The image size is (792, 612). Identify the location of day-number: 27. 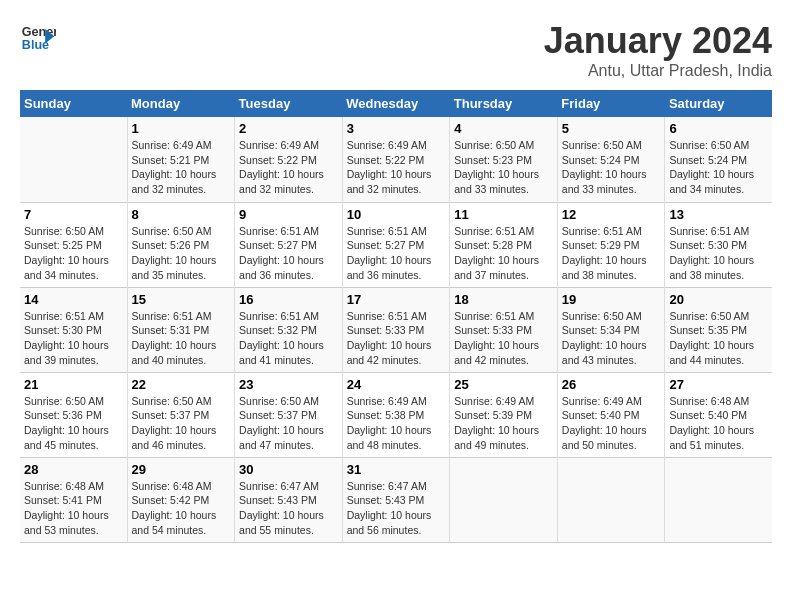
(718, 384).